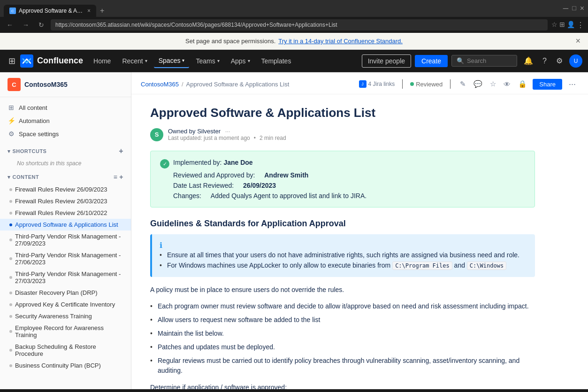  Describe the element at coordinates (13, 11) in the screenshot. I see `tab-favicon: C` at that location.